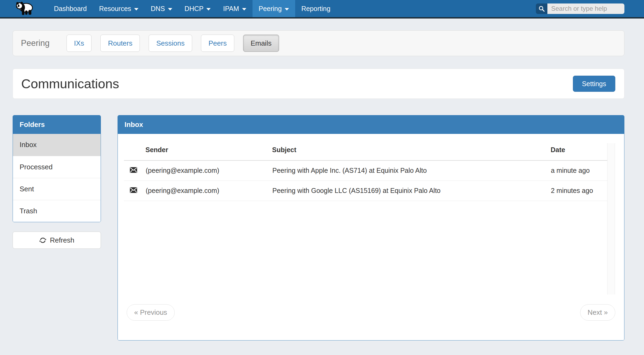  I want to click on nav-item-peering: Peering, so click(274, 9).